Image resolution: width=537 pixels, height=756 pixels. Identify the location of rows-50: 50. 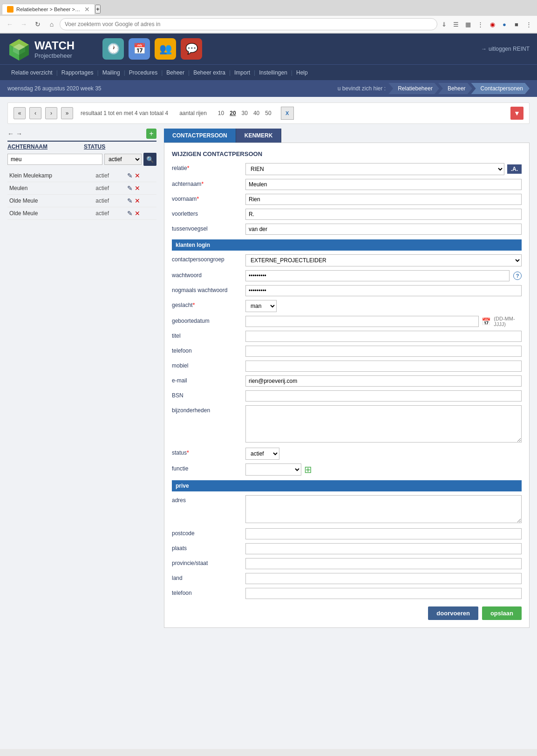
(268, 113).